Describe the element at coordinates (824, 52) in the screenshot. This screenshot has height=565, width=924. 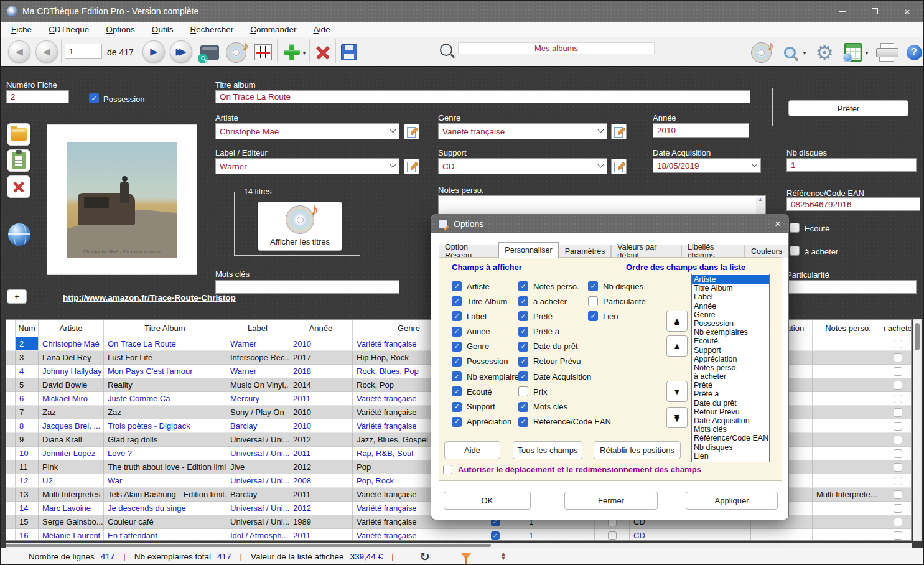
I see `settings-button: ⚙` at that location.